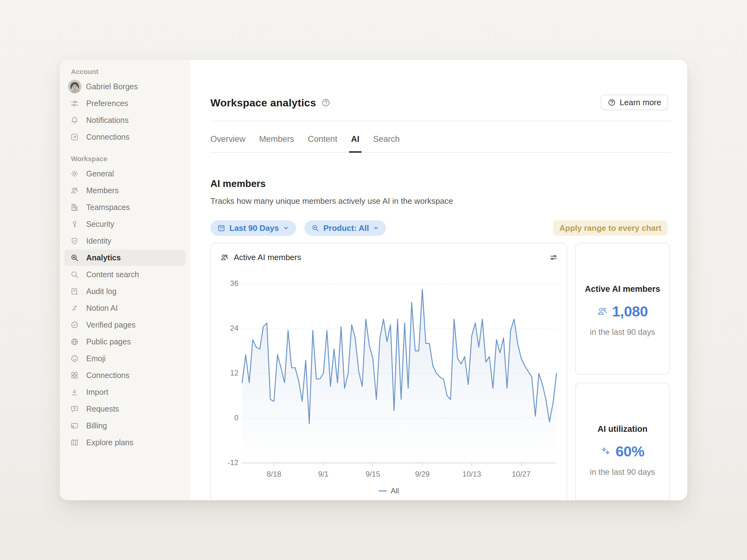  What do you see at coordinates (125, 325) in the screenshot?
I see `sidebar-item-verified-pages: Verified pages` at bounding box center [125, 325].